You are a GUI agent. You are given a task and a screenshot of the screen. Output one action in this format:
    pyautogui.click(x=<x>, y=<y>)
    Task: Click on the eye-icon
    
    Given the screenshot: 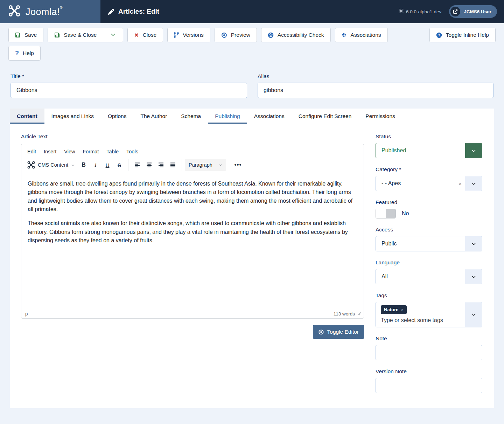 What is the action you would take?
    pyautogui.click(x=321, y=332)
    